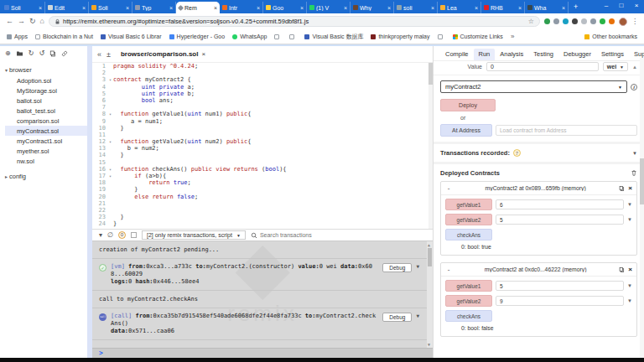 Image resolution: width=644 pixels, height=362 pixels. What do you see at coordinates (46, 161) in the screenshot?
I see `file-item: nw.sol` at bounding box center [46, 161].